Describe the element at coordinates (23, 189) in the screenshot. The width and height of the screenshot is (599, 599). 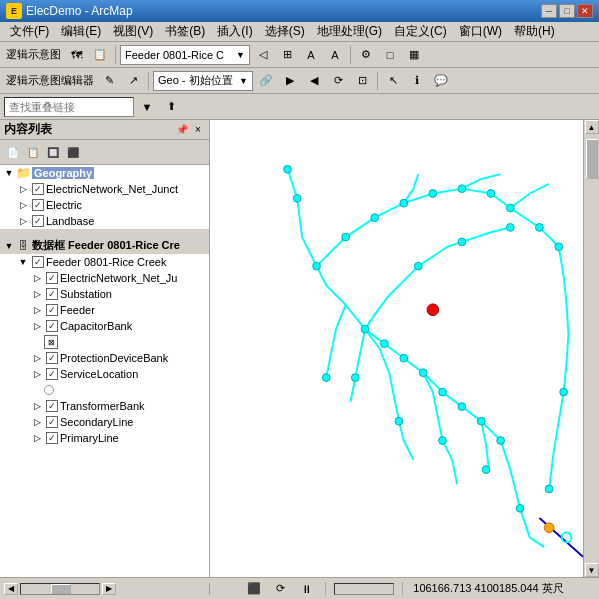
I see `expand-electricnetwork-junction: ▷` at that location.